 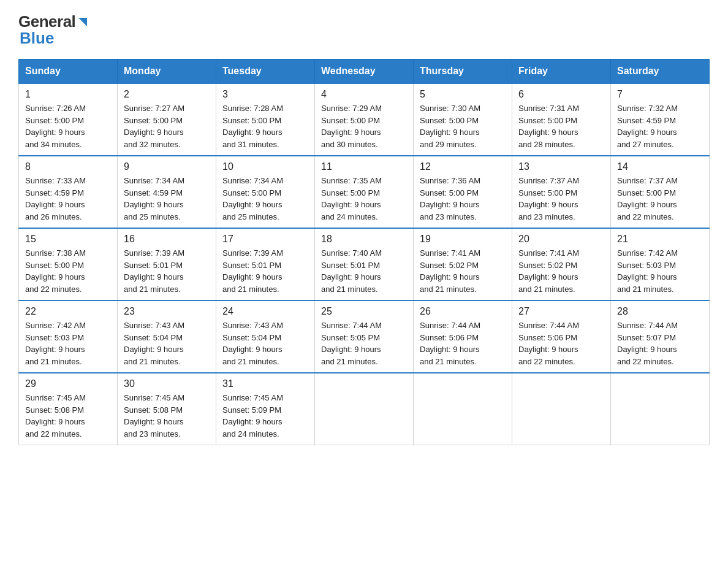 What do you see at coordinates (167, 192) in the screenshot?
I see `calendar-cell: 9 Sunrise: 7:34 AM Sunset: 4:59 PM Dayli…` at bounding box center [167, 192].